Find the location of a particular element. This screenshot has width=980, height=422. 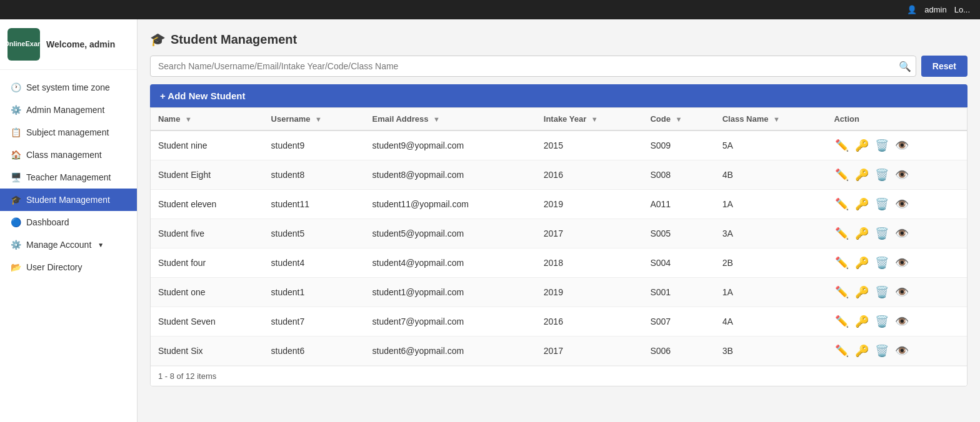

cell-username: student8 is located at coordinates (314, 175).